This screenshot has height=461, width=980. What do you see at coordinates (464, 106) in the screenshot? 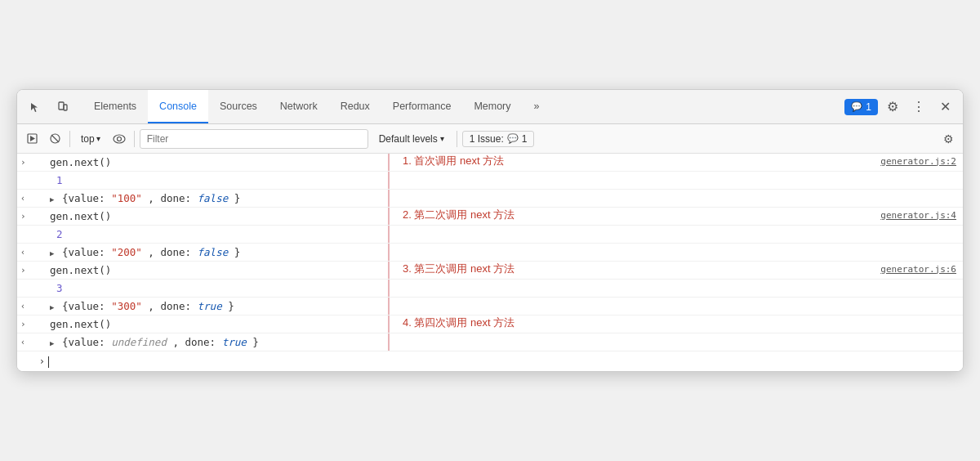
I see `tabs: Elements Console Sources Network Redux P…` at bounding box center [464, 106].